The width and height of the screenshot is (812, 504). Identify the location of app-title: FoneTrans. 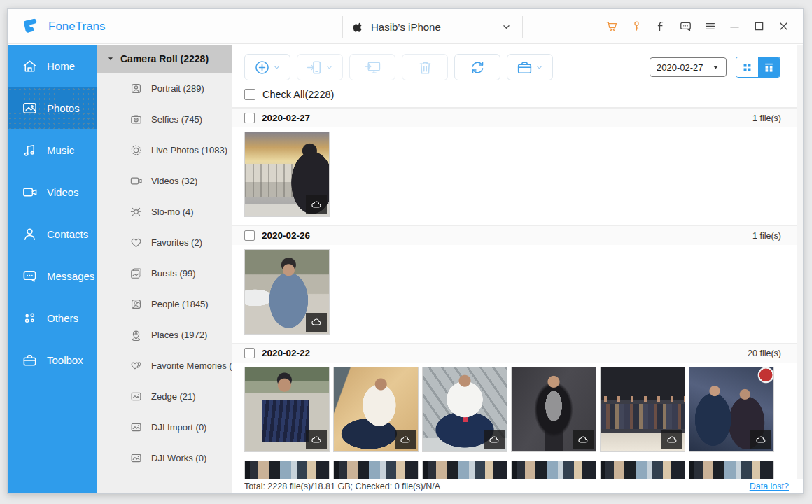
(77, 27).